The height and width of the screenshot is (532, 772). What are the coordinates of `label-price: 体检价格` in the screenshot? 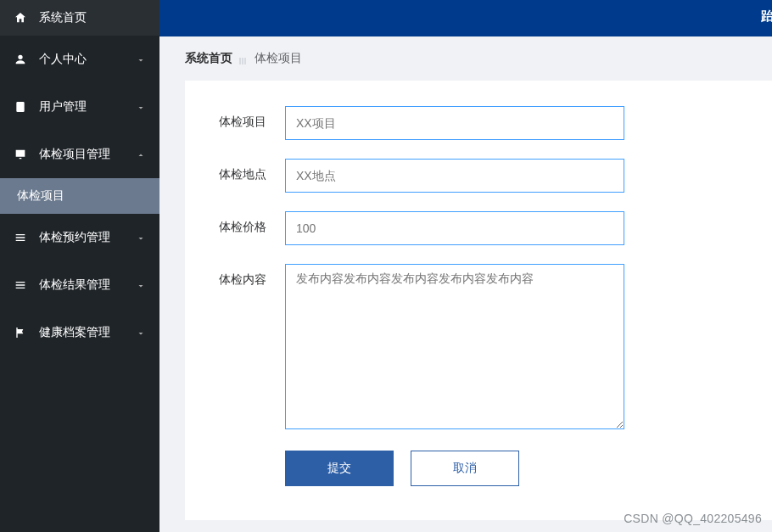 It's located at (249, 223).